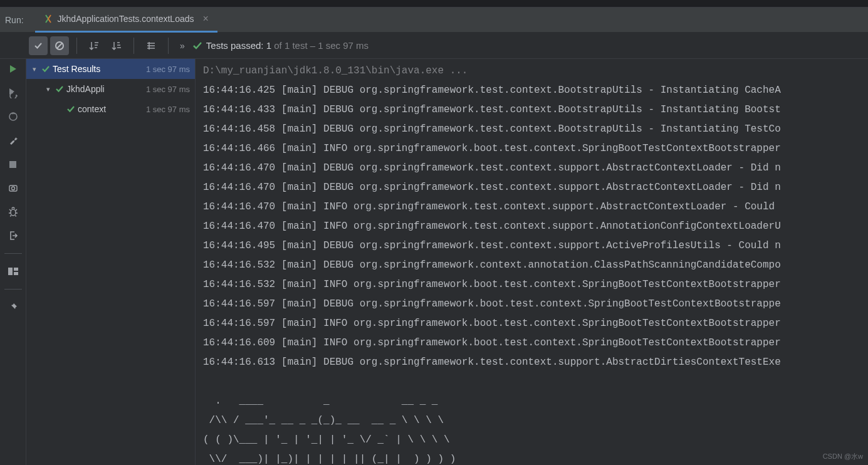  Describe the element at coordinates (126, 19) in the screenshot. I see `run-config-title: JkhdApplicationTests.contextLoads` at that location.